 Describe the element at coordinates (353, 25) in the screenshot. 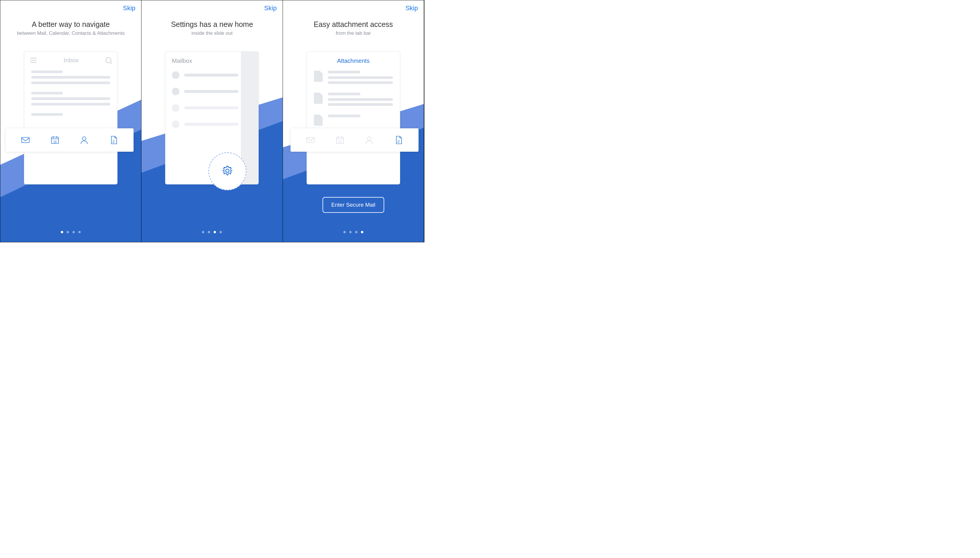

I see `page-title: Easy attachment access` at that location.